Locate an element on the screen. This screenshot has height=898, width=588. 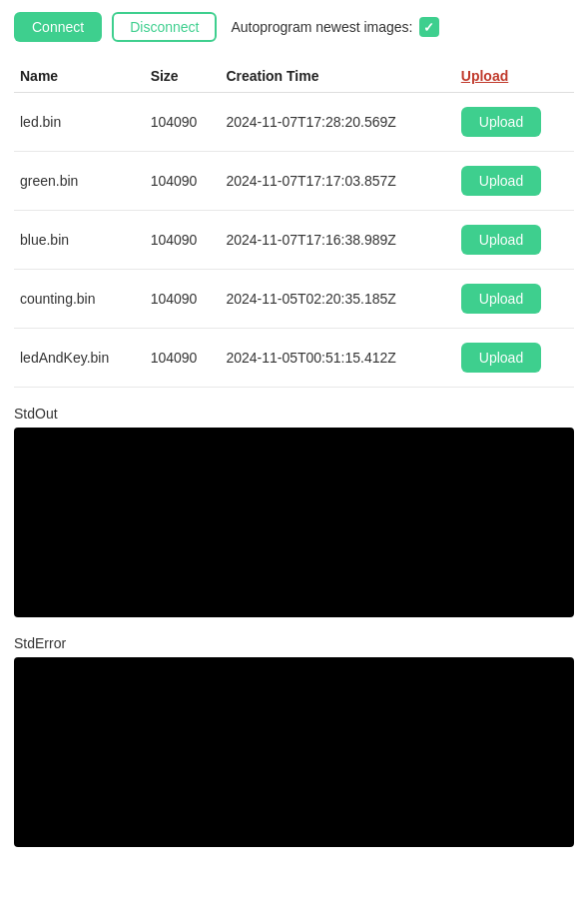
table-header-row: Name Size Creation Time Upload is located at coordinates (294, 76).